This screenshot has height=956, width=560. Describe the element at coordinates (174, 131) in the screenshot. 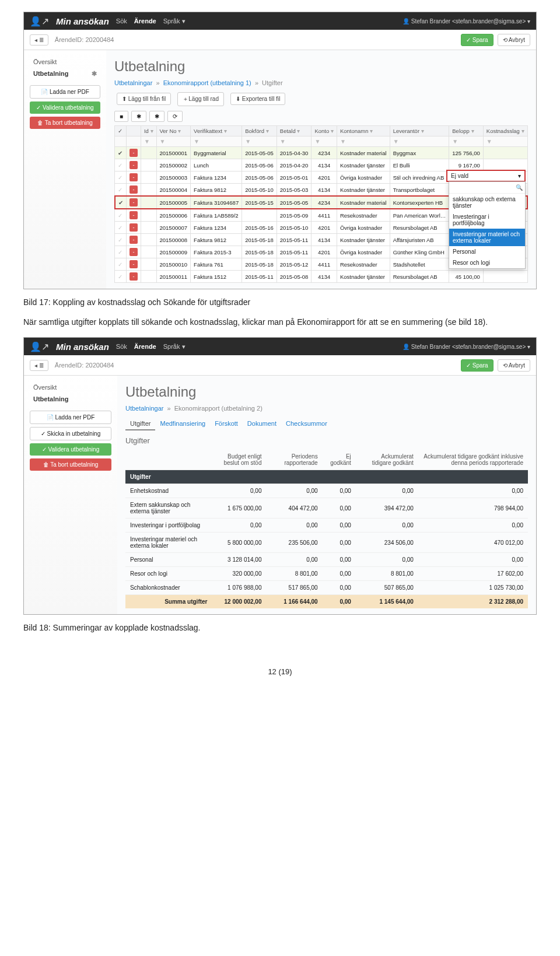

I see `col-ver-no: Ver No ▾` at that location.